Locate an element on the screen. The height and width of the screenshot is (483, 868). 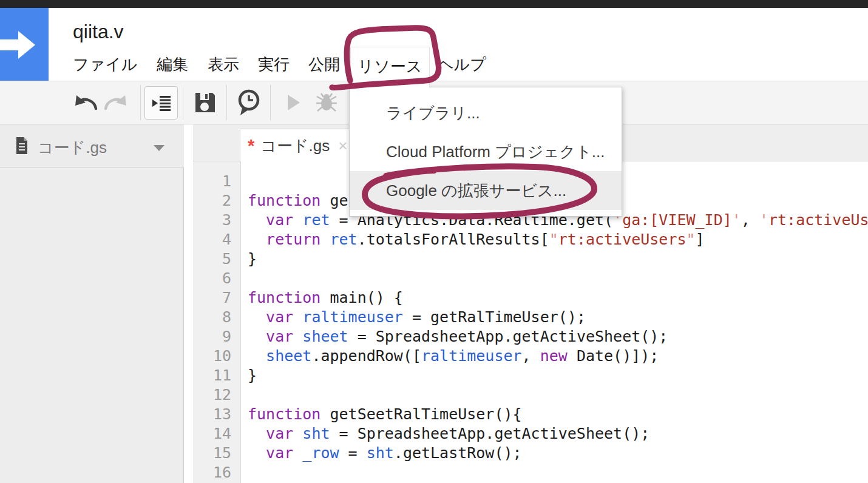
menu-item-cloud-platform-project: Cloud Platform プロジェクト... is located at coordinates (486, 152).